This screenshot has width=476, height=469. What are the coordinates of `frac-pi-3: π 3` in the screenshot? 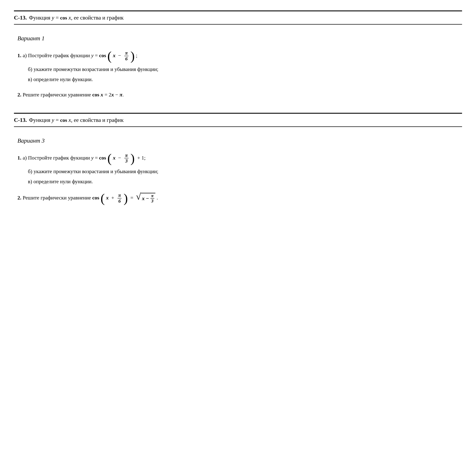 It's located at (126, 158).